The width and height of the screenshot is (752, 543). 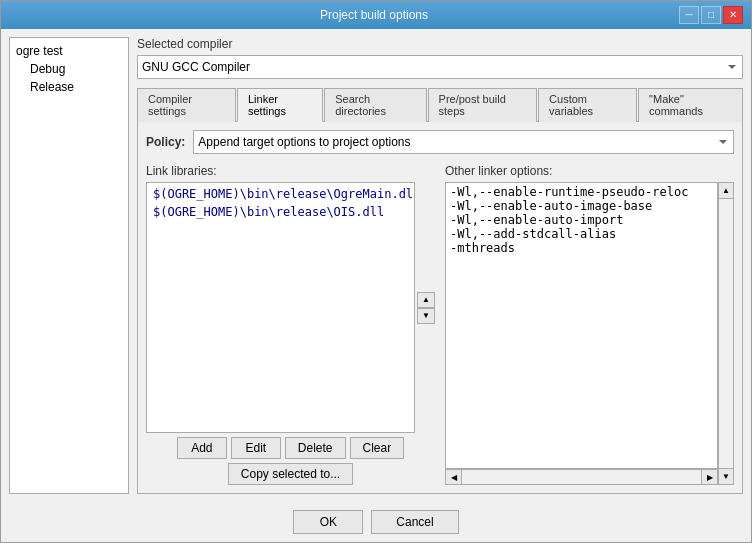 What do you see at coordinates (726, 334) in the screenshot?
I see `v-scroll-track` at bounding box center [726, 334].